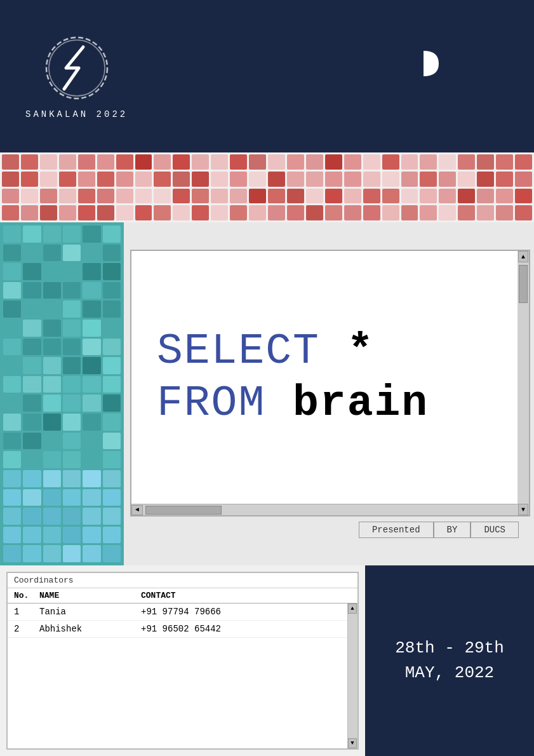 The width and height of the screenshot is (534, 756). Describe the element at coordinates (495, 530) in the screenshot. I see `ducs-button: DUCS` at that location.